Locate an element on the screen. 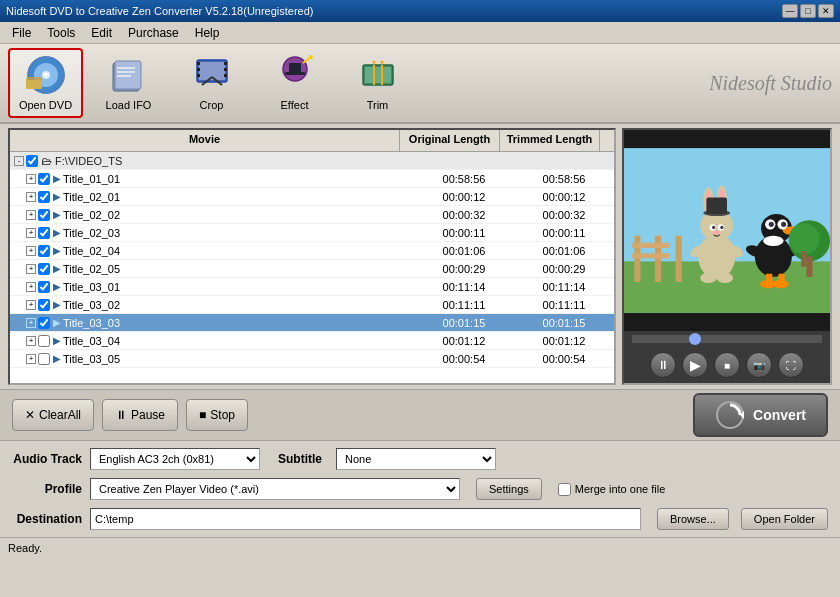 The width and height of the screenshot is (840, 597). seek-bar-row is located at coordinates (727, 339).